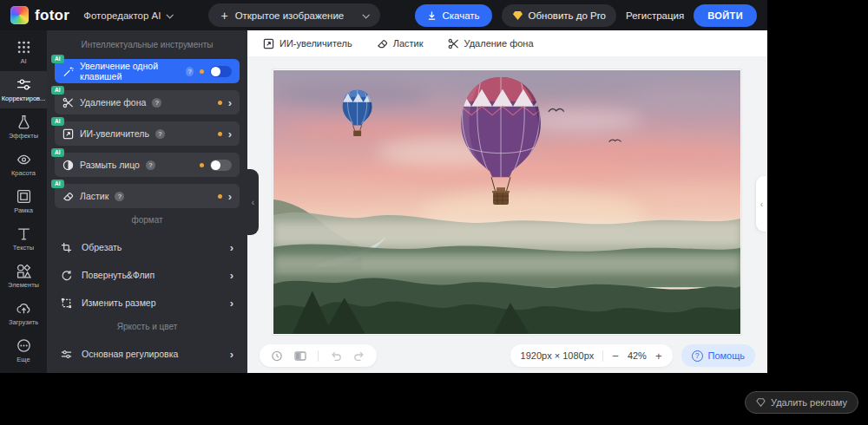 The image size is (868, 425). What do you see at coordinates (23, 173) in the screenshot?
I see `rail-label: Красота` at bounding box center [23, 173].